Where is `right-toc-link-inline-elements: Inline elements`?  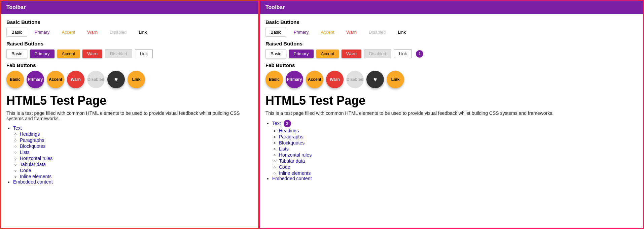 right-toc-link-inline-elements: Inline elements is located at coordinates (295, 173).